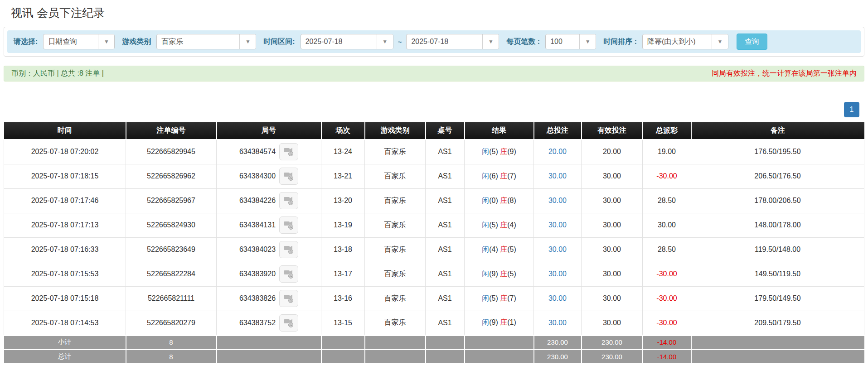 This screenshot has height=375, width=868. I want to click on chevron-down-icon: ▼, so click(587, 42).